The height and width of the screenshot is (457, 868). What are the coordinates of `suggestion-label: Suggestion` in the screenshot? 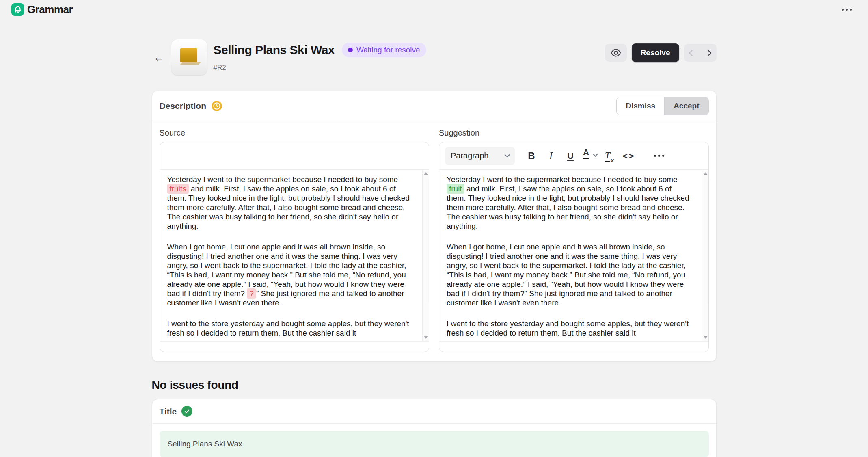 It's located at (574, 133).